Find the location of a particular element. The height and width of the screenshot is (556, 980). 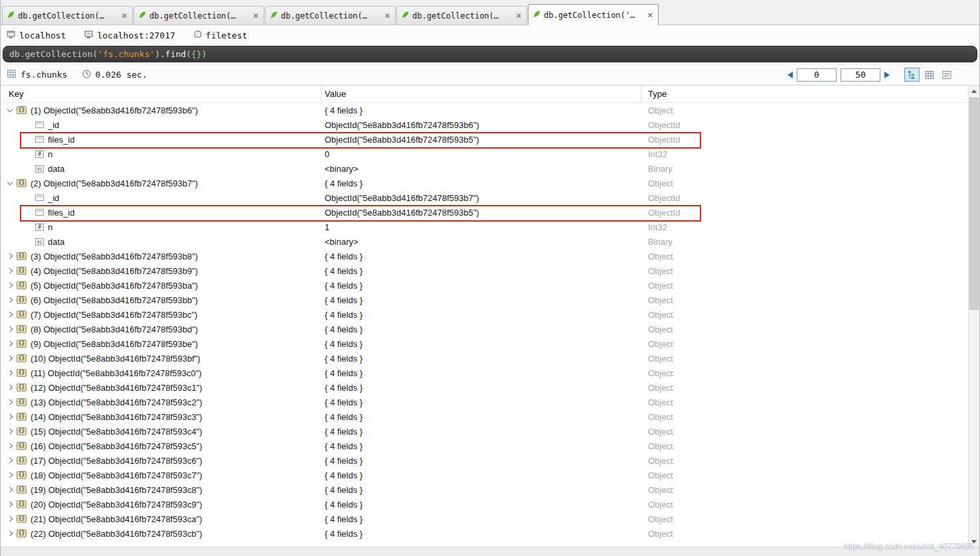

row-key: (11) ObjectId("5e8abb3d416fb72478f593c0"… is located at coordinates (116, 373).